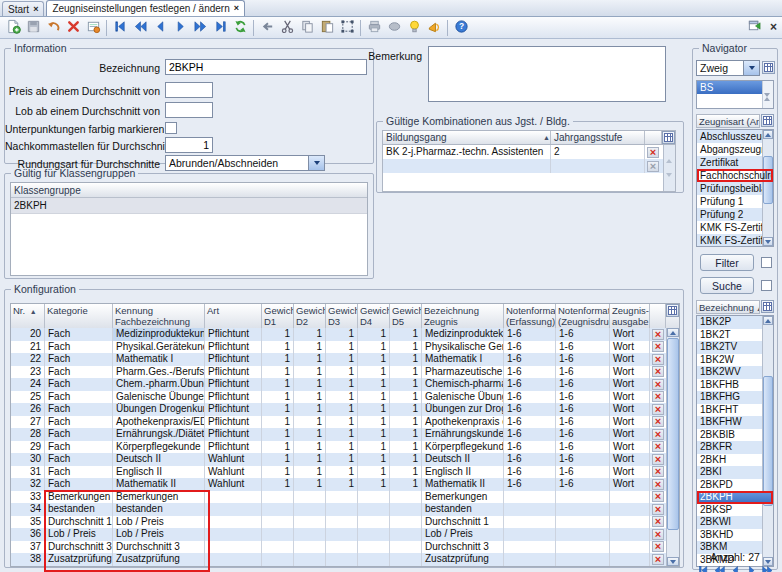 This screenshot has height=572, width=782. Describe the element at coordinates (79, 316) in the screenshot. I see `column-header-kategorie: Kategorie` at that location.